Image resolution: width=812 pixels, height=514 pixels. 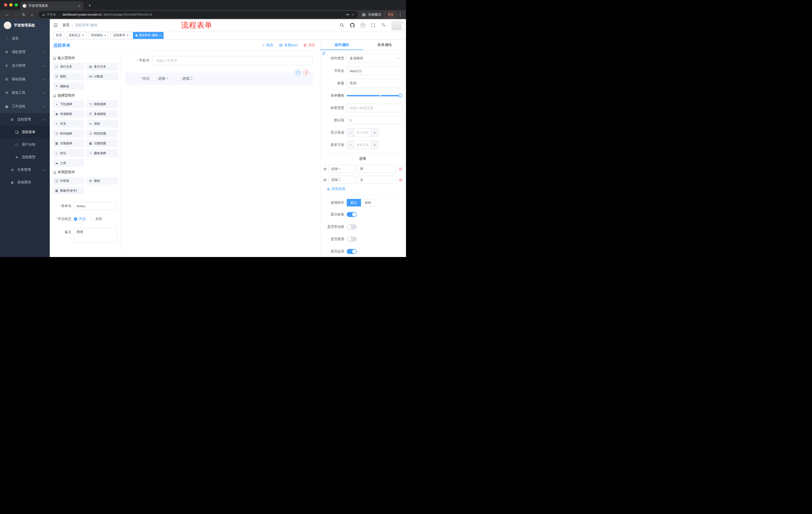 What do you see at coordinates (383, 25) in the screenshot?
I see `font-size-icon` at bounding box center [383, 25].